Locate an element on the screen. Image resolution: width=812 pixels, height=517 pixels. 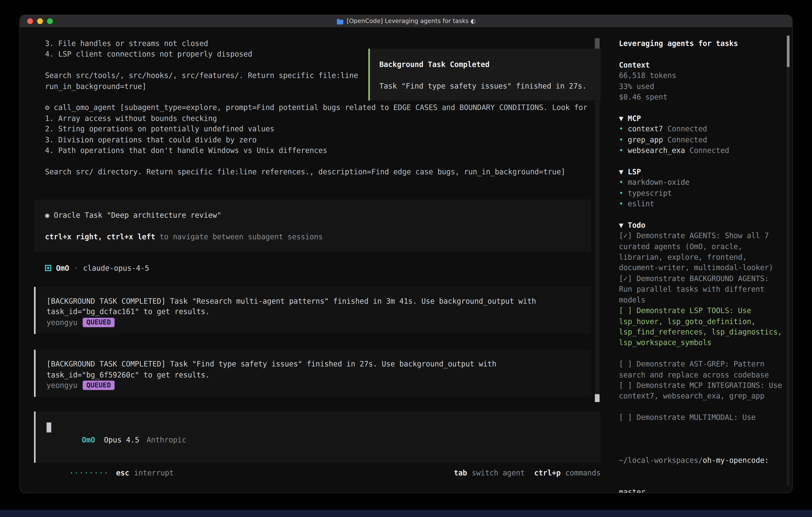
terminal-line: 2. String operations on potentially unde… is located at coordinates (323, 129).